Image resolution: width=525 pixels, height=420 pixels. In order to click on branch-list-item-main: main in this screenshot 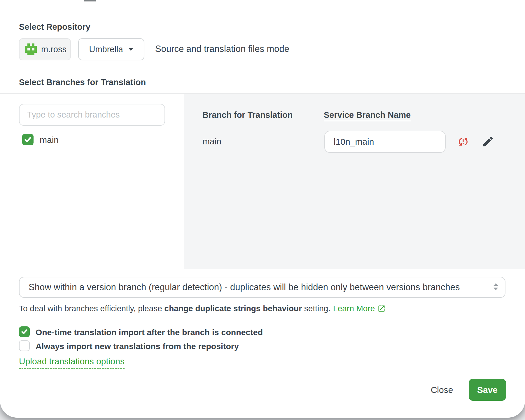, I will do `click(49, 140)`.